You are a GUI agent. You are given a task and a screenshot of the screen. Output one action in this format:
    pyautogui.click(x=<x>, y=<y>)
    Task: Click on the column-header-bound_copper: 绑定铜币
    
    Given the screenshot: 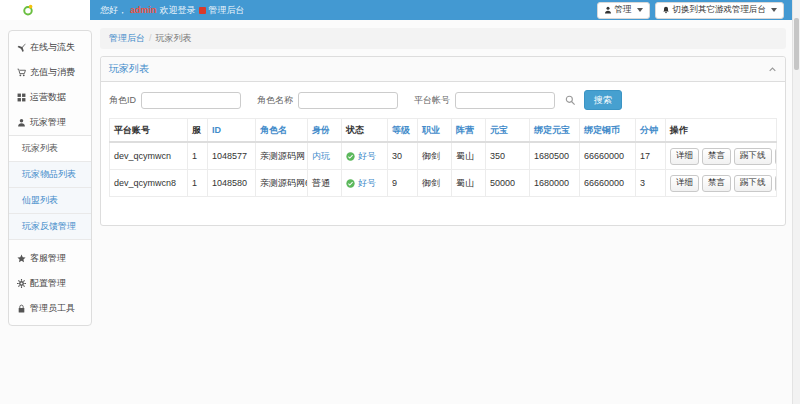 What is the action you would take?
    pyautogui.click(x=608, y=131)
    